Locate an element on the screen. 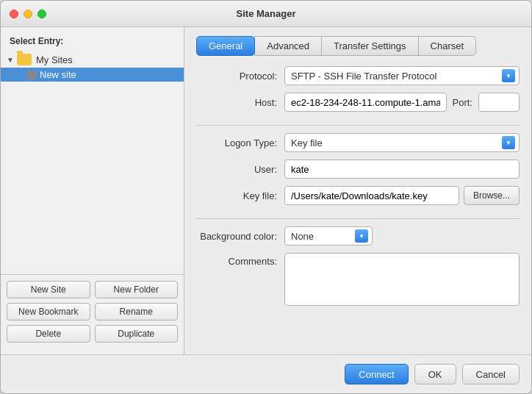 The height and width of the screenshot is (394, 532). browse-button: Browse... is located at coordinates (492, 196).